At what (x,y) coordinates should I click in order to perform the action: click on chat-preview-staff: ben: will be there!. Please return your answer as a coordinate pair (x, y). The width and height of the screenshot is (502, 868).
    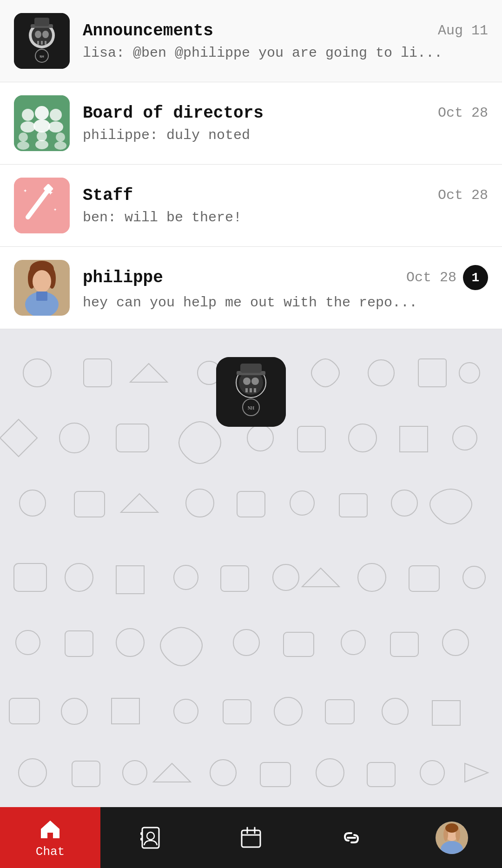
    Looking at the image, I should click on (285, 218).